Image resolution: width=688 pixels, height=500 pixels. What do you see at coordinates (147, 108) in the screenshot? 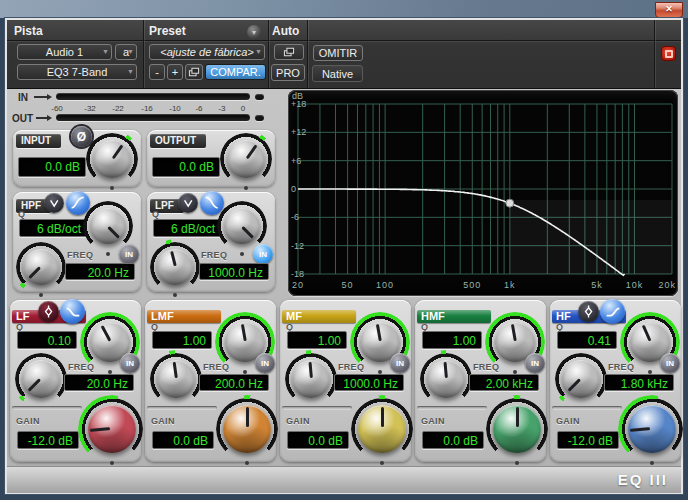
I see `meter-tick: -16` at bounding box center [147, 108].